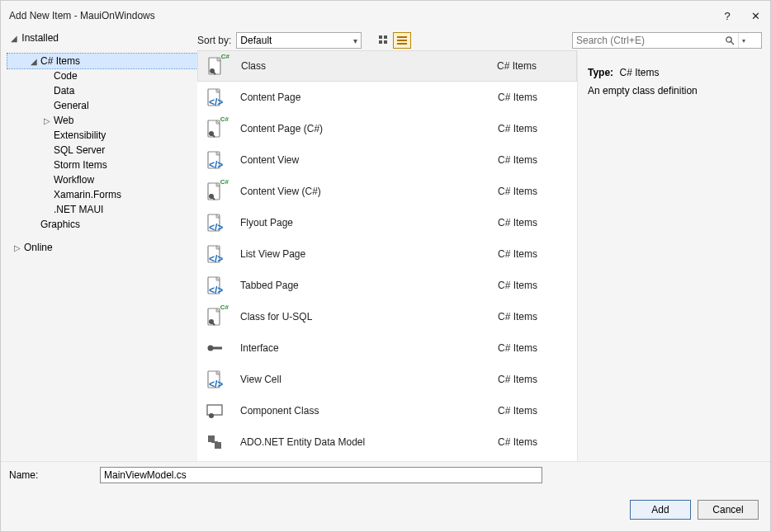  Describe the element at coordinates (387, 285) in the screenshot. I see `template-item: </>Tabbed PageC# Items` at that location.